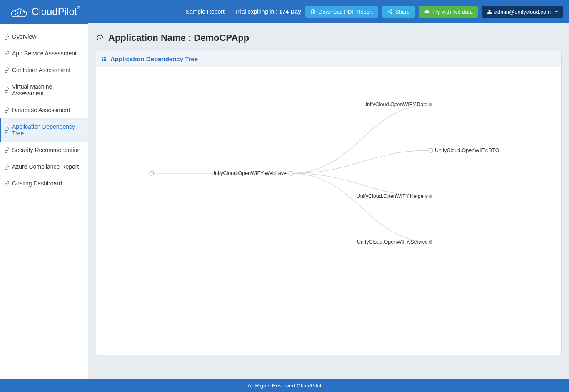  I want to click on sidebar-item-costing: Costing Dashboard, so click(44, 183).